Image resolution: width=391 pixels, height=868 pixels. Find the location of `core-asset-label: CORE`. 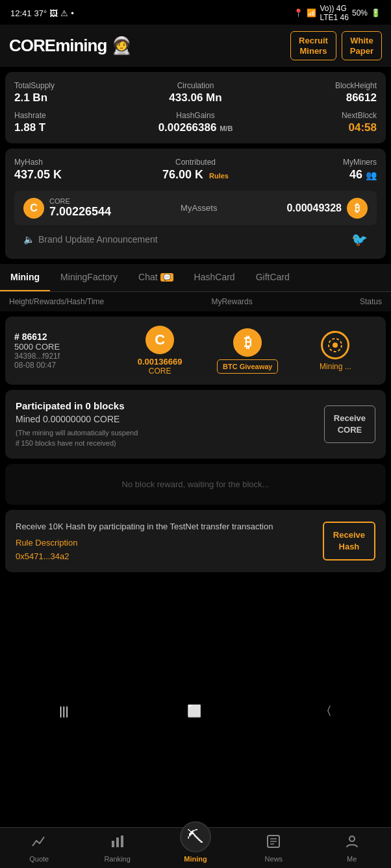

core-asset-label: CORE is located at coordinates (81, 201).